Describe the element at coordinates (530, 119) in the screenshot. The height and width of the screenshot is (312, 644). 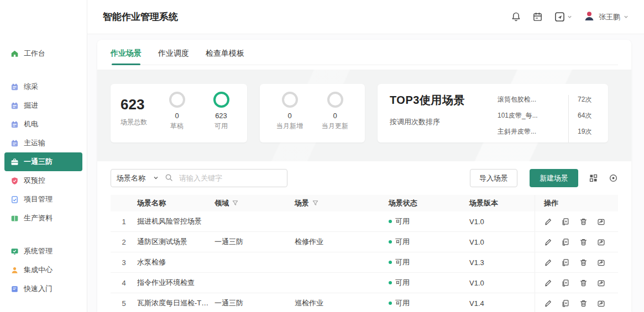
I see `top3-names: 滚筒包胶检...101皮带_每...主斜井皮带...` at that location.